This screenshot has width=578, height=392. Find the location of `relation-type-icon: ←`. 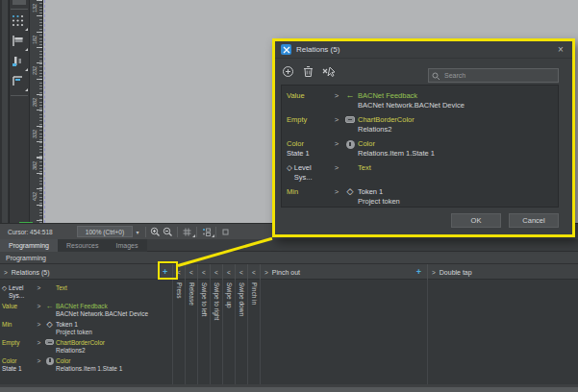

relation-type-icon: ← is located at coordinates (350, 96).